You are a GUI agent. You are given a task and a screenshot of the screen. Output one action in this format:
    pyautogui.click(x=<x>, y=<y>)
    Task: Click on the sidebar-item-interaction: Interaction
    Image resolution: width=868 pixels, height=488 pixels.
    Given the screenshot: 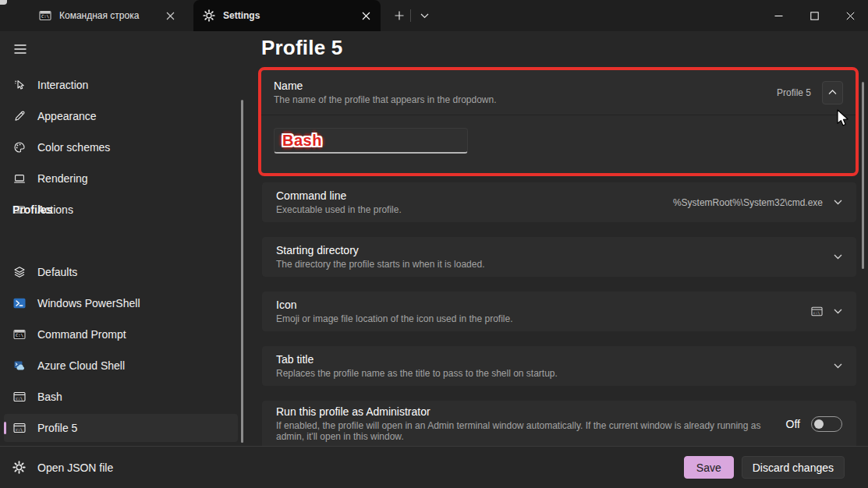 What is the action you would take?
    pyautogui.click(x=121, y=85)
    